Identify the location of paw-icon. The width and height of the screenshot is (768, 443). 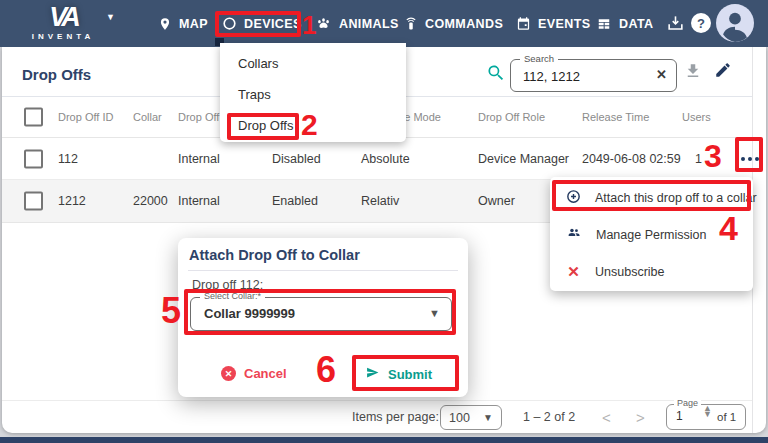
(324, 24).